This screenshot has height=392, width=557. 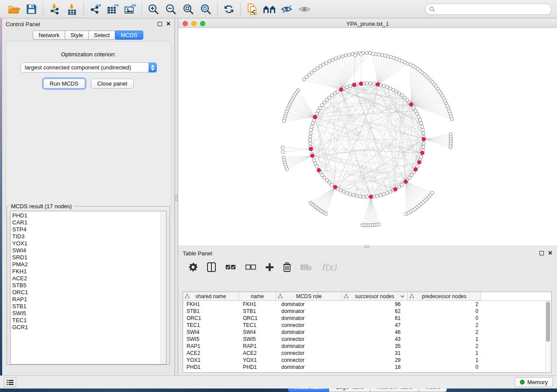 What do you see at coordinates (367, 332) in the screenshot?
I see `table-row: SWI4SWI4dominator462` at bounding box center [367, 332].